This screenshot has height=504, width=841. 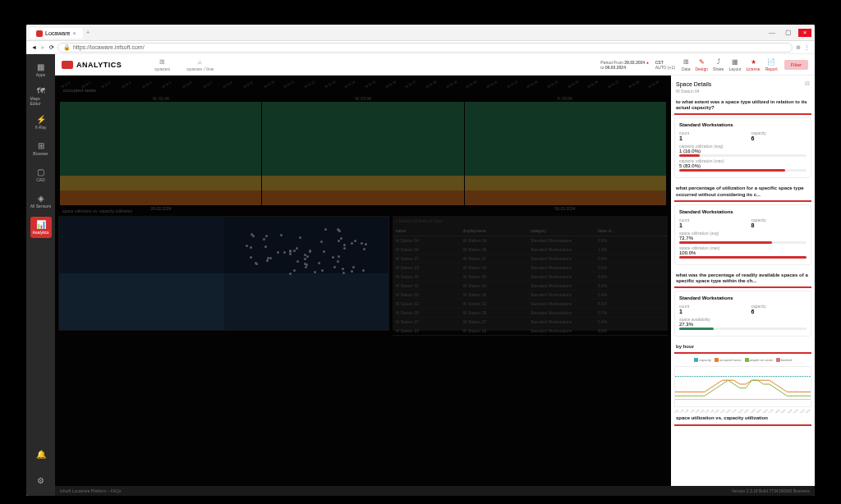 What do you see at coordinates (742, 235) in the screenshot?
I see `card-space-utilization: Standard Workstations count1 capacity8 s…` at bounding box center [742, 235].